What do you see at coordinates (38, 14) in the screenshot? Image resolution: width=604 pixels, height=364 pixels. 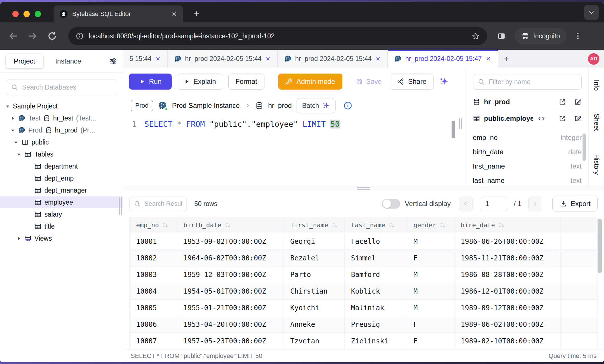 I see `zoom-window-button` at bounding box center [38, 14].